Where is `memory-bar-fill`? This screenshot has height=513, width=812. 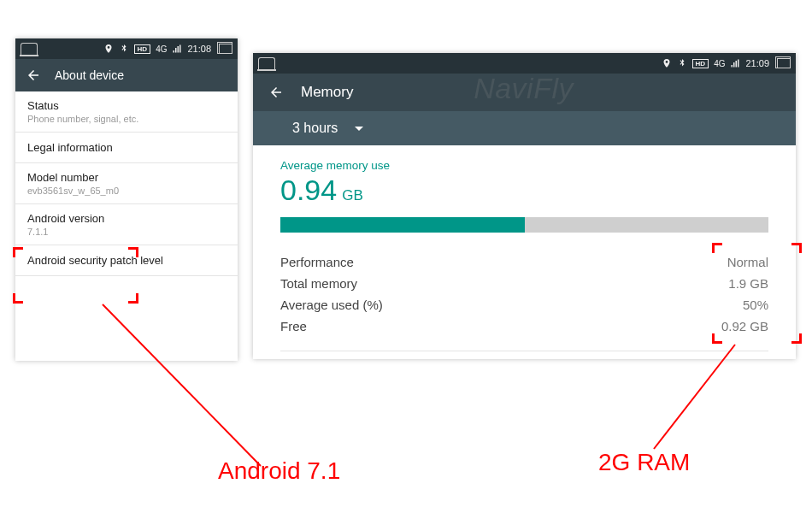
memory-bar-fill is located at coordinates (403, 225).